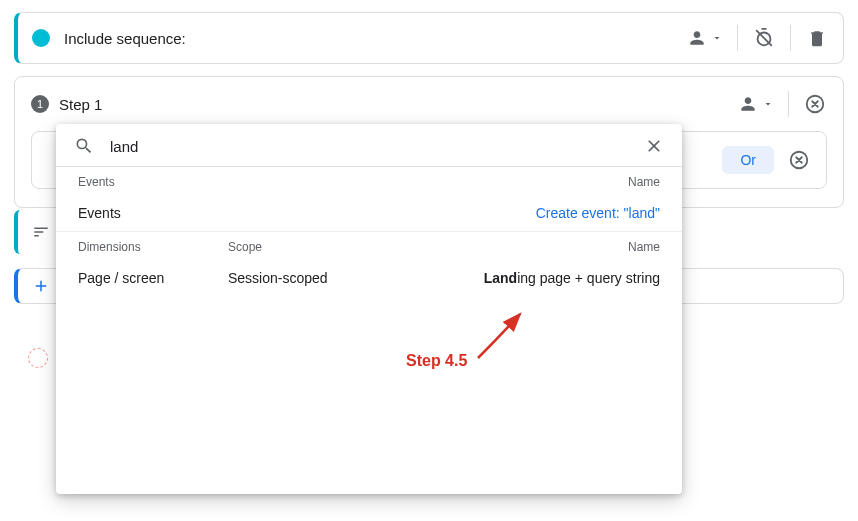 The image size is (858, 521). Describe the element at coordinates (505, 336) in the screenshot. I see `annotation-arrow-icon` at that location.